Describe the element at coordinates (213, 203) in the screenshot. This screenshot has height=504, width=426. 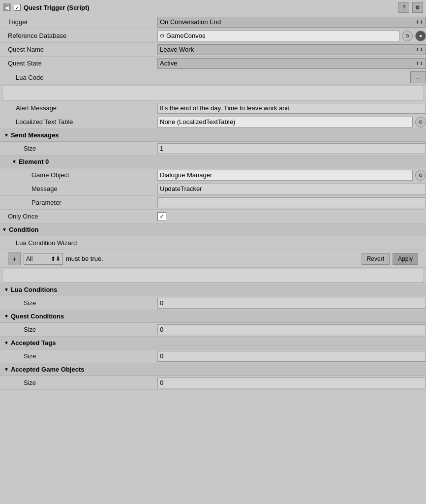
I see `parameter-row: Parameter` at that location.